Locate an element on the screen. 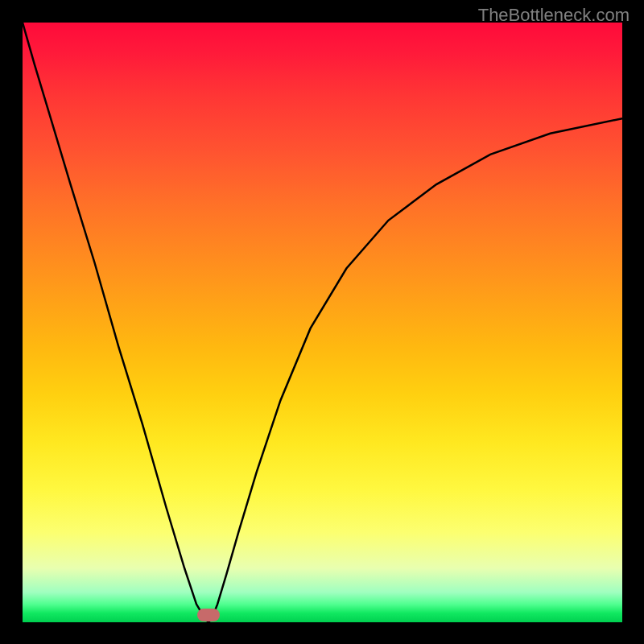 The height and width of the screenshot is (644, 644). bottleneck-marker is located at coordinates (208, 615).